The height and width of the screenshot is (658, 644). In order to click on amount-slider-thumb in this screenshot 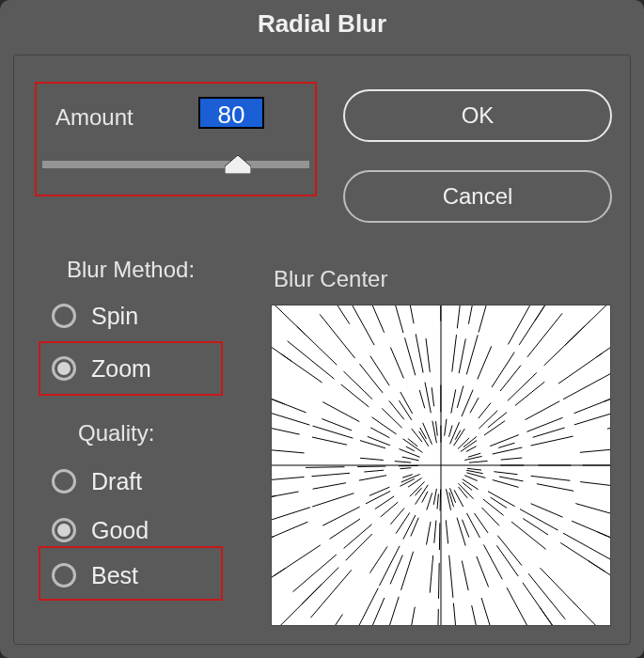, I will do `click(238, 164)`.